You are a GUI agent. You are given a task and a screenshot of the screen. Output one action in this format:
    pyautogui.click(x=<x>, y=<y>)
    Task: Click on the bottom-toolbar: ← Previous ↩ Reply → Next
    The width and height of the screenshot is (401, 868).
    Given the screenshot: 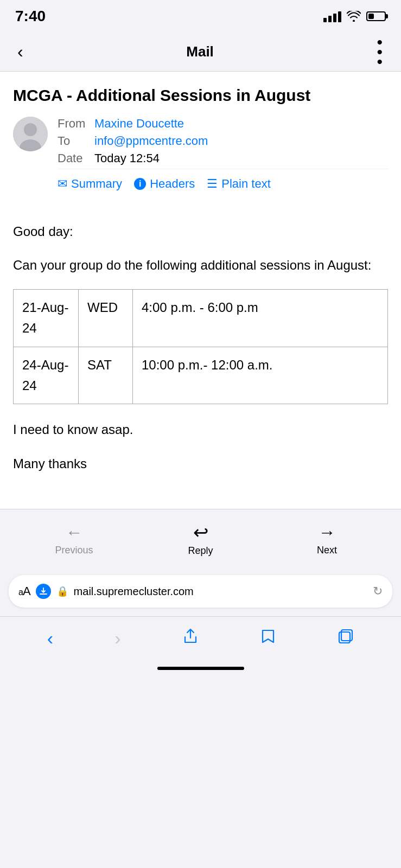 What is the action you would take?
    pyautogui.click(x=201, y=539)
    